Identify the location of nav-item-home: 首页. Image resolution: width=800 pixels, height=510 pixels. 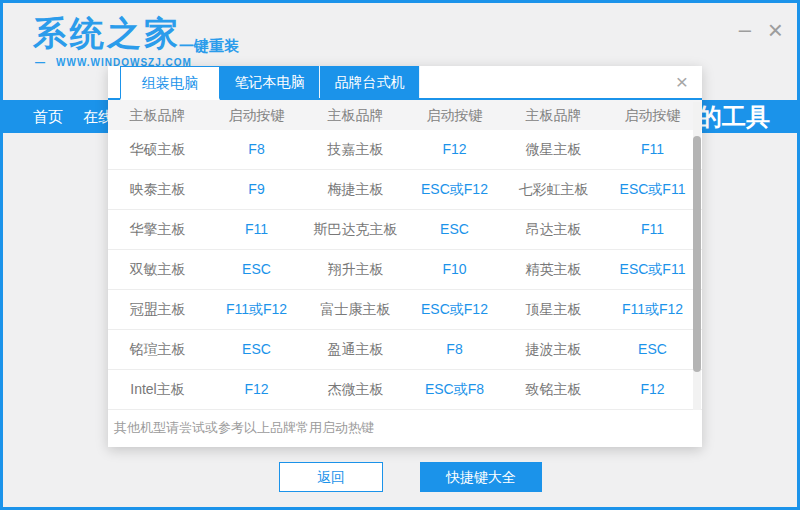
(48, 116).